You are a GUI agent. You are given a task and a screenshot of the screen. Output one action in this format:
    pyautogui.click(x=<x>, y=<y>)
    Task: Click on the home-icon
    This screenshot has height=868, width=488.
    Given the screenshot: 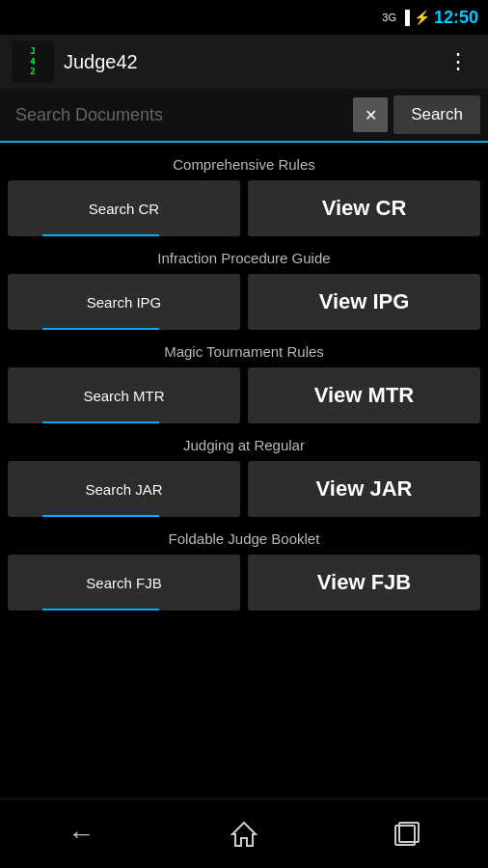 What is the action you would take?
    pyautogui.click(x=244, y=834)
    